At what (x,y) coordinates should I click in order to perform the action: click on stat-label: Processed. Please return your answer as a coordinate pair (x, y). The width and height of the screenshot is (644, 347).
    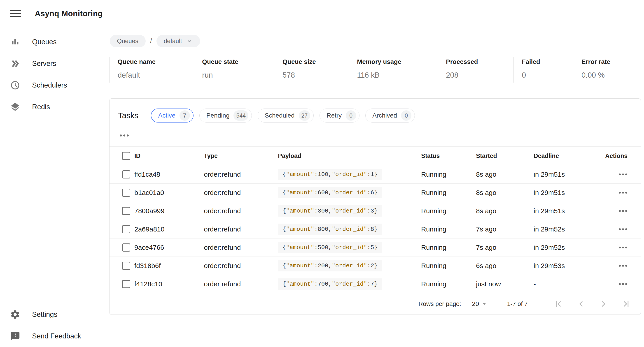
    Looking at the image, I should click on (480, 62).